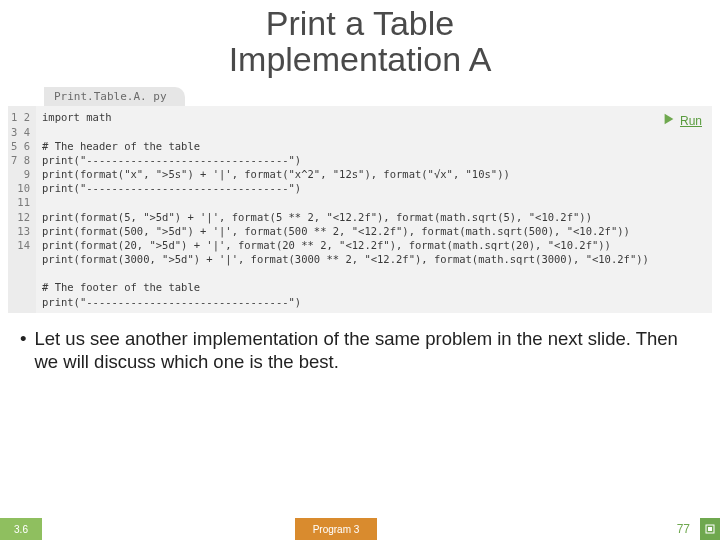 The image size is (720, 540). What do you see at coordinates (360, 24) in the screenshot?
I see `title-line-1: Print a Table` at bounding box center [360, 24].